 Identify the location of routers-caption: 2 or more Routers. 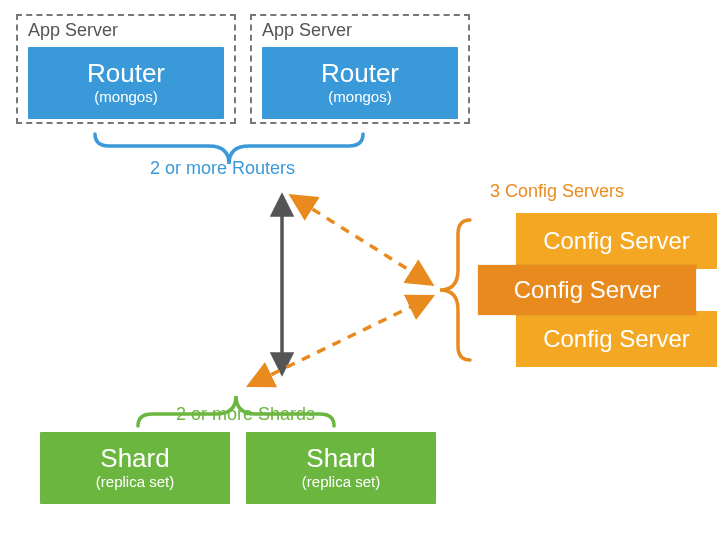
(222, 168).